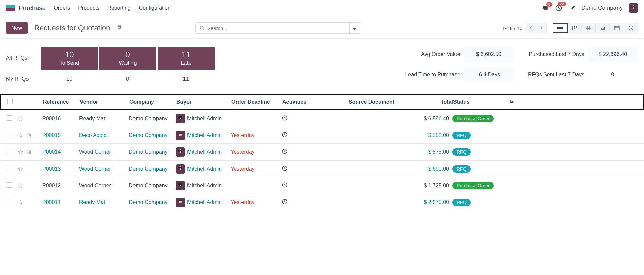 The width and height of the screenshot is (644, 275). Describe the element at coordinates (507, 102) in the screenshot. I see `col-settings` at that location.